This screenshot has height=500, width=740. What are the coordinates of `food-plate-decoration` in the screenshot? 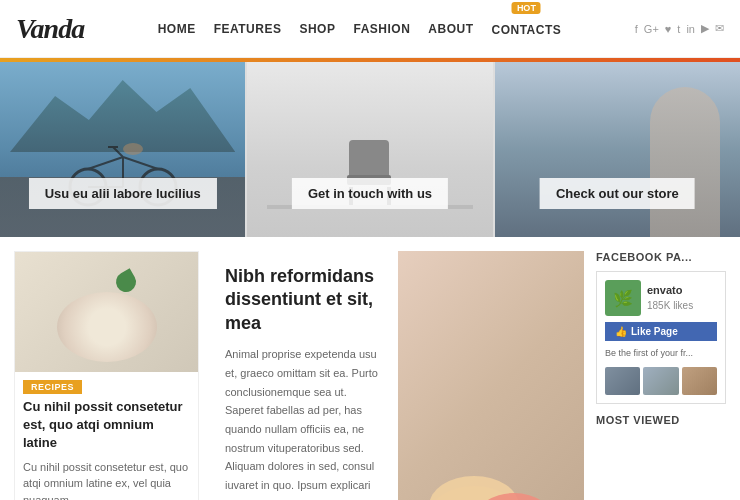 It's located at (107, 327).